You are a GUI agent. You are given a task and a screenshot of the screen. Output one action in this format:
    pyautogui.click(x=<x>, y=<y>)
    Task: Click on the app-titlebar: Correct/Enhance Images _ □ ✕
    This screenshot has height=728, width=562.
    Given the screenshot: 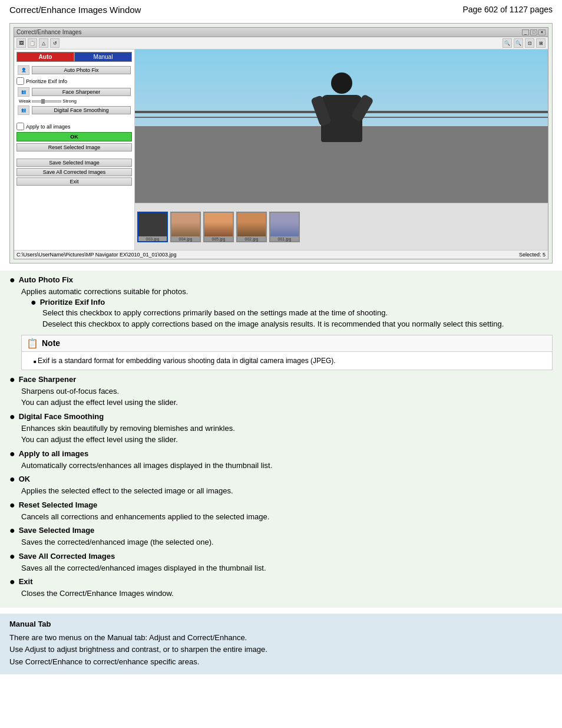 What is the action you would take?
    pyautogui.click(x=281, y=32)
    